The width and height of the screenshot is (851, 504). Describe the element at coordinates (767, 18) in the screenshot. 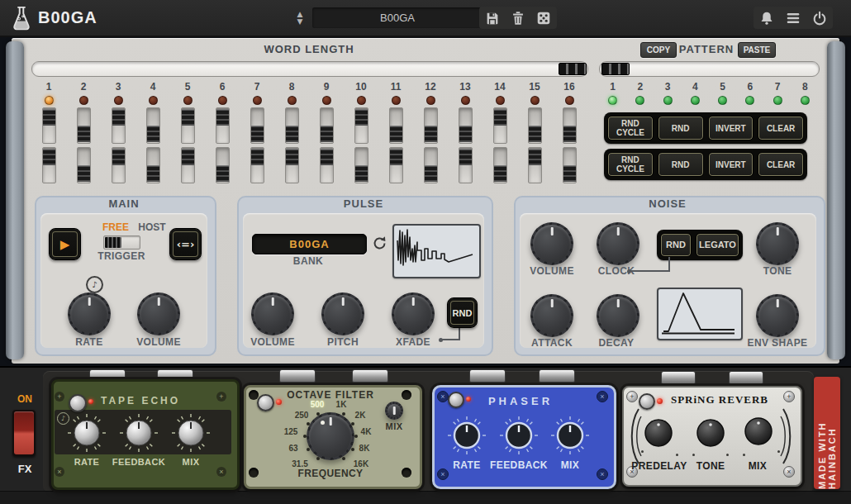

I see `notifications-button` at that location.